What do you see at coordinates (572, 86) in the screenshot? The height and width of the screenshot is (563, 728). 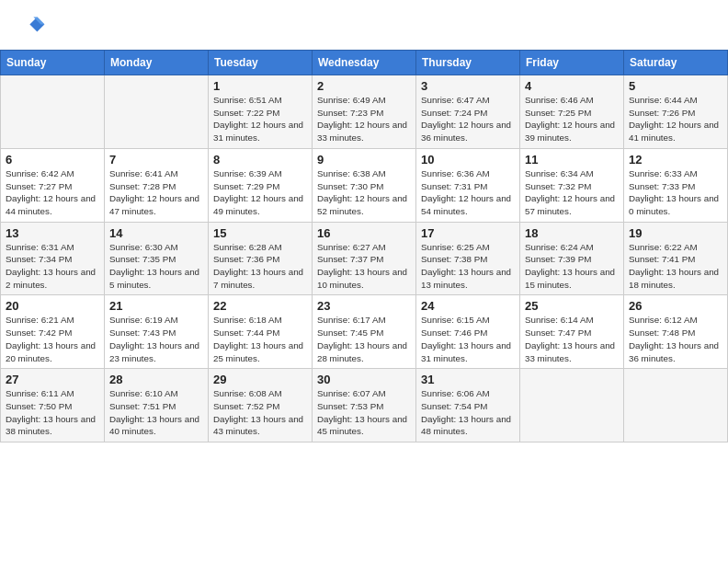 I see `day-number: 4` at bounding box center [572, 86].